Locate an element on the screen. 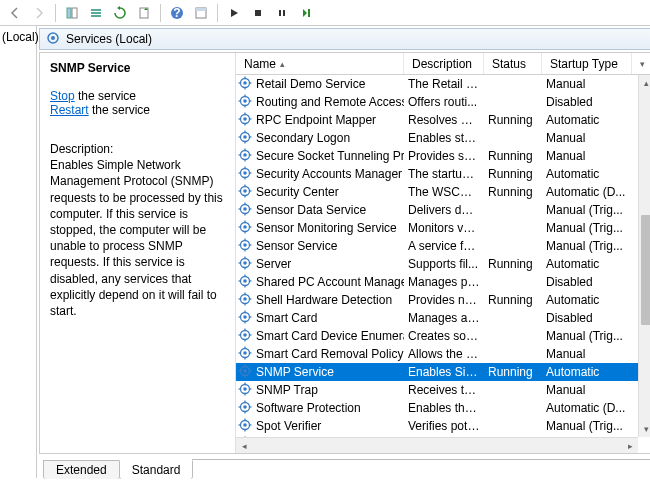 This screenshot has width=650, height=502. scroll-left-icon: ◂ is located at coordinates (244, 446).